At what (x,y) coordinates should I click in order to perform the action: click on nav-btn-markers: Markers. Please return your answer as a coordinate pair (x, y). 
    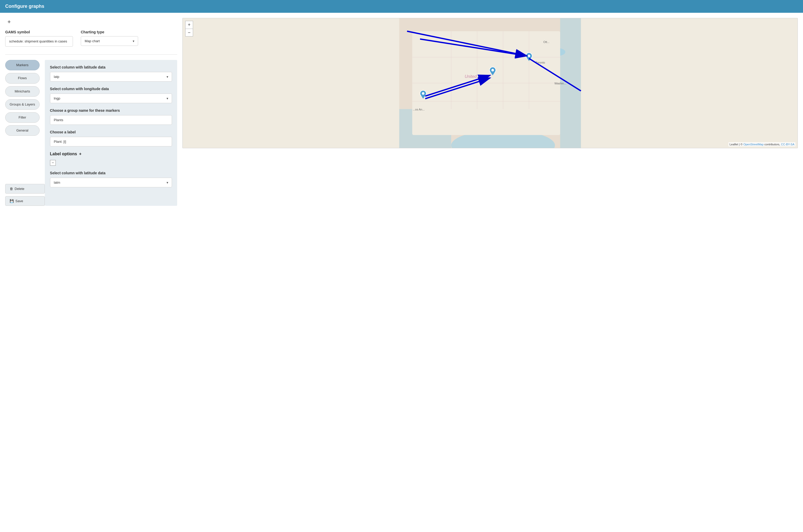
    Looking at the image, I should click on (22, 65).